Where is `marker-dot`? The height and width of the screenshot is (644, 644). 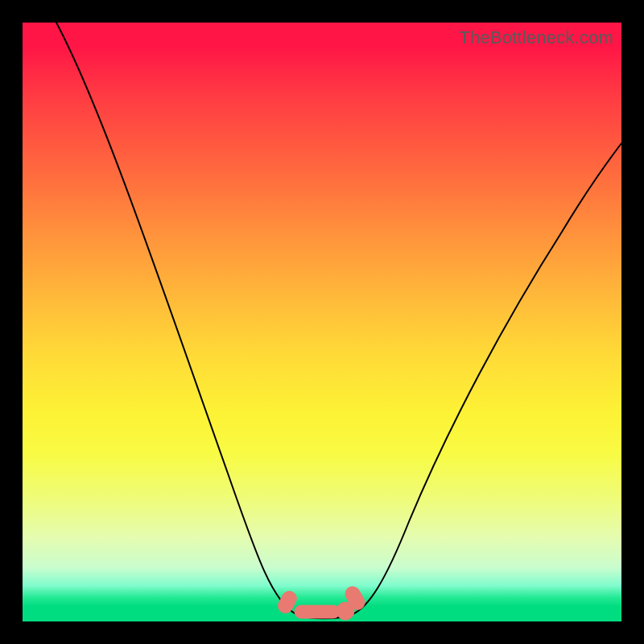
marker-dot is located at coordinates (317, 612).